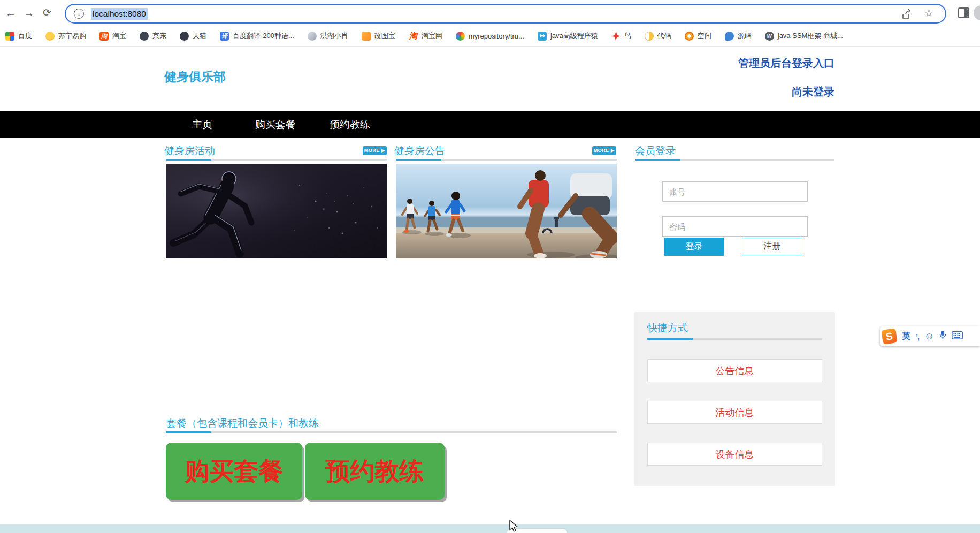 The height and width of the screenshot is (533, 980). I want to click on nav-item-home: 主页, so click(202, 124).